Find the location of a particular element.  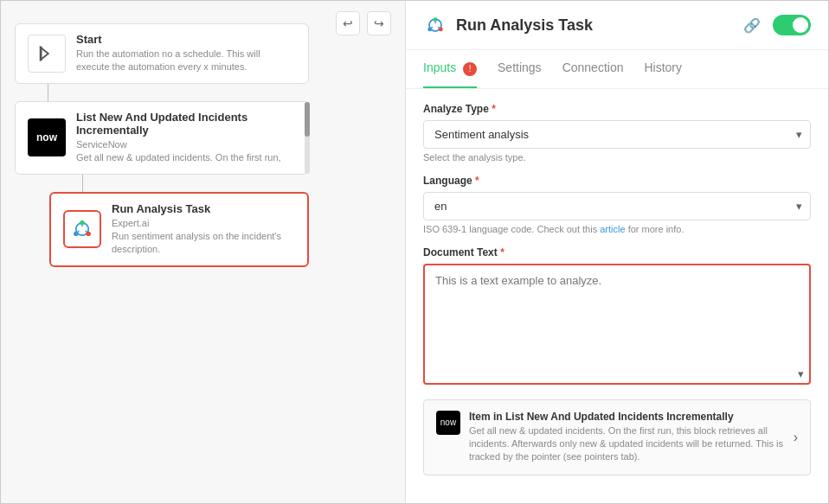

start-node-subtitle: Run the automation no a schedule. This w… is located at coordinates (186, 61).